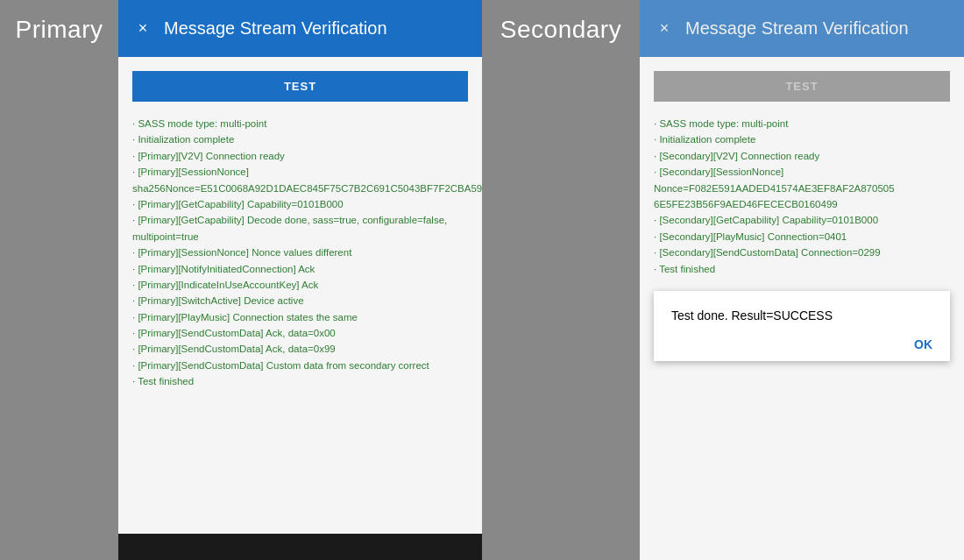 The image size is (964, 560). I want to click on list-item: · [Secondary][SessionNonce] Nonce=F082E5…, so click(802, 188).